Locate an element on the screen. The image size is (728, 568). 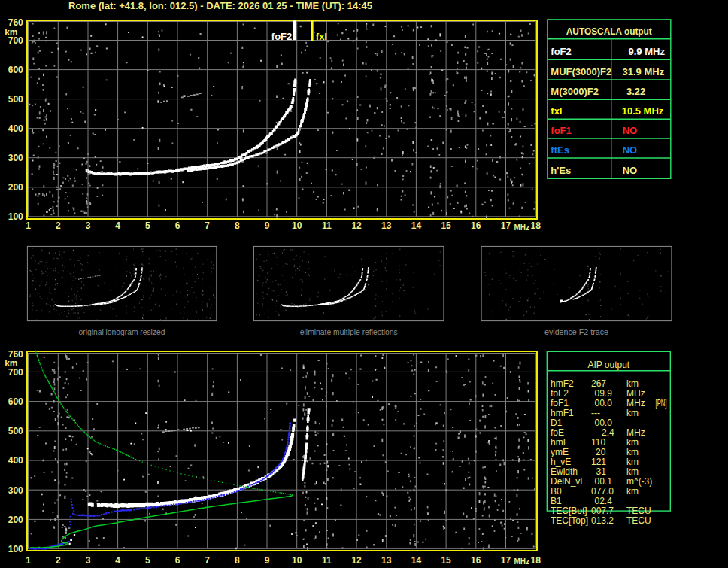
svg-text: MUF(3000)F2 is located at coordinates (581, 72).